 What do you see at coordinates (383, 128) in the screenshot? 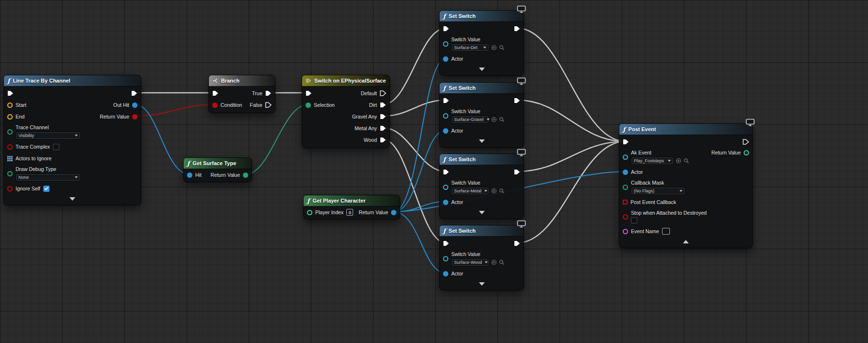
I see `metal-any-exec-pin` at bounding box center [383, 128].